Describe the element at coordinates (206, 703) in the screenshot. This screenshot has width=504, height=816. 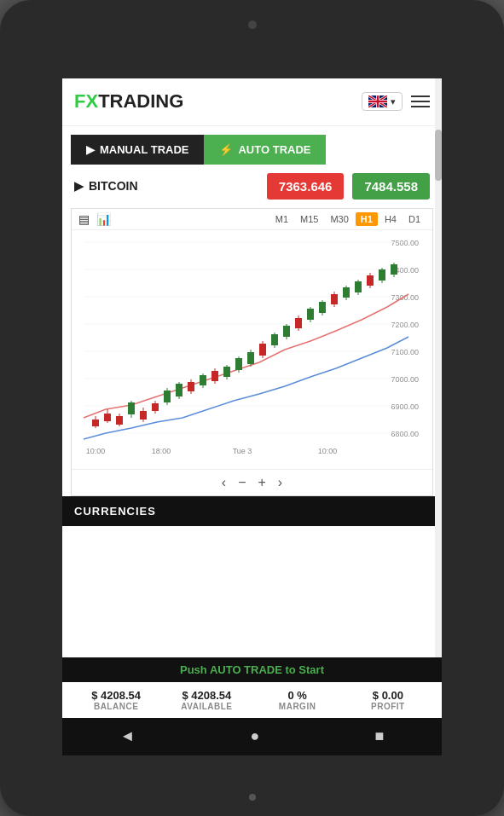
I see `available-item: $ 4208.54 AVAILABLE` at that location.